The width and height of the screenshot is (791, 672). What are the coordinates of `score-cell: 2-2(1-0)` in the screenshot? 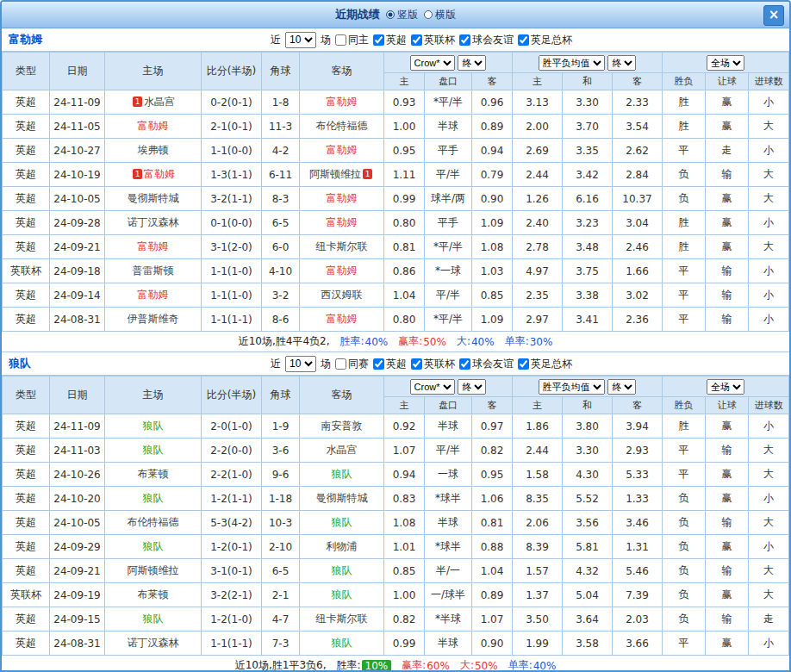 It's located at (232, 475).